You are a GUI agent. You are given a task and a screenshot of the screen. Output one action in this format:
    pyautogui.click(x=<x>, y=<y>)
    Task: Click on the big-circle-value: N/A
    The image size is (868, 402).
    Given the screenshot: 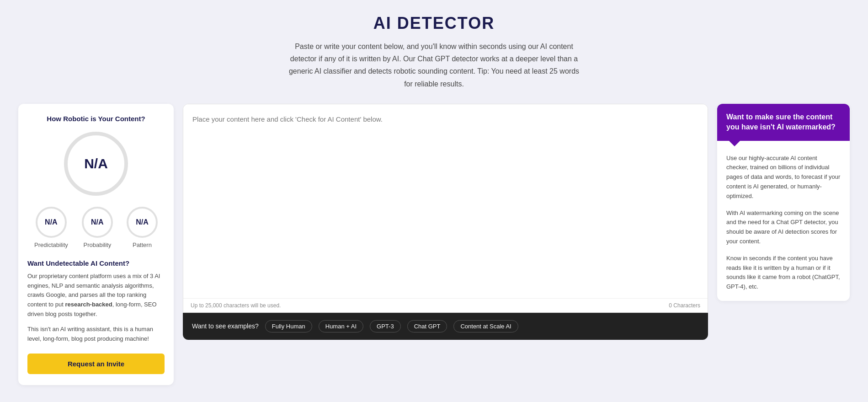 What is the action you would take?
    pyautogui.click(x=96, y=164)
    